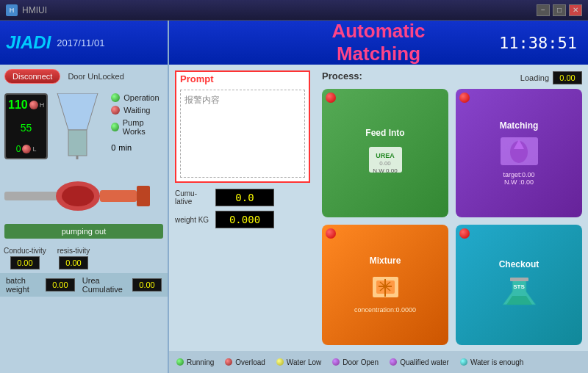  I want to click on resistivity-label: resis-tivity, so click(74, 251).